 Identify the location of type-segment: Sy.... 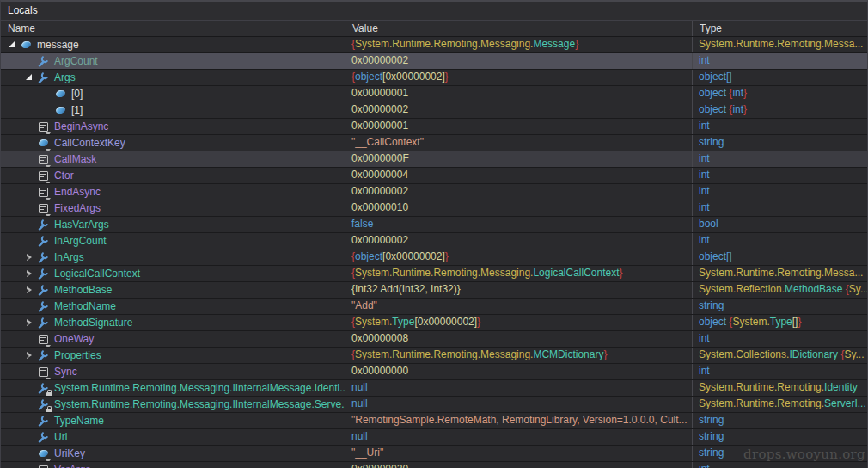
(858, 289).